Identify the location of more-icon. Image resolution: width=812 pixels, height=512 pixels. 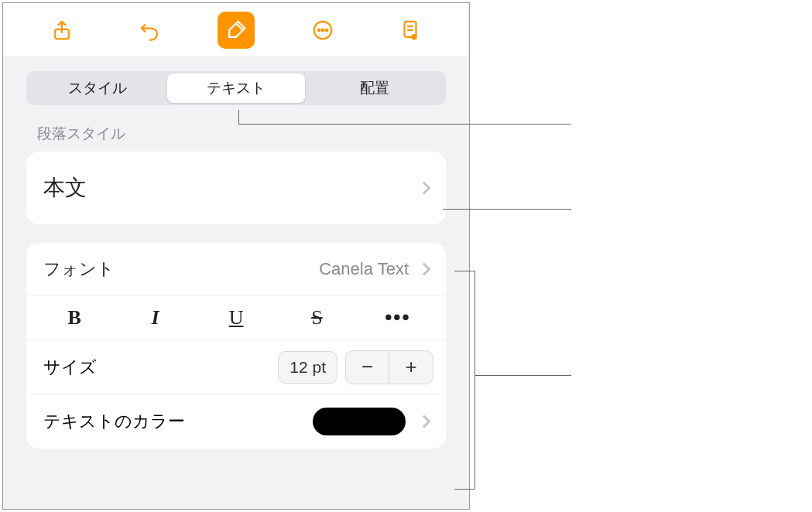
(323, 30).